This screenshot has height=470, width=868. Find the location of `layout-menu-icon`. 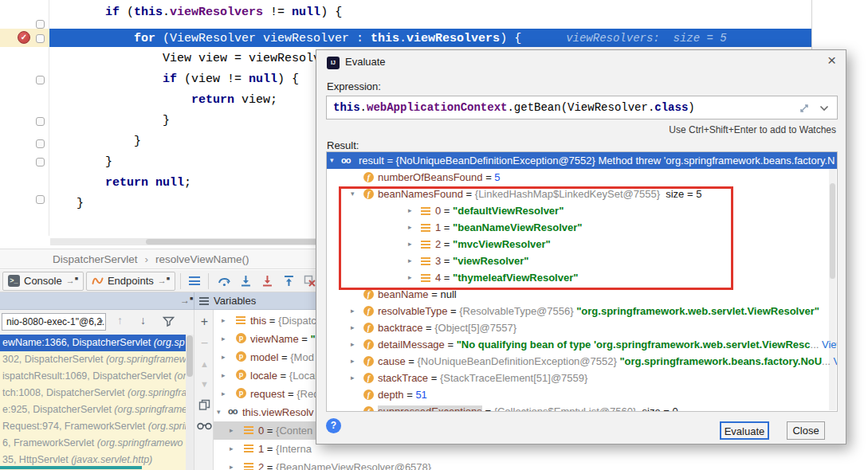

layout-menu-icon is located at coordinates (194, 280).